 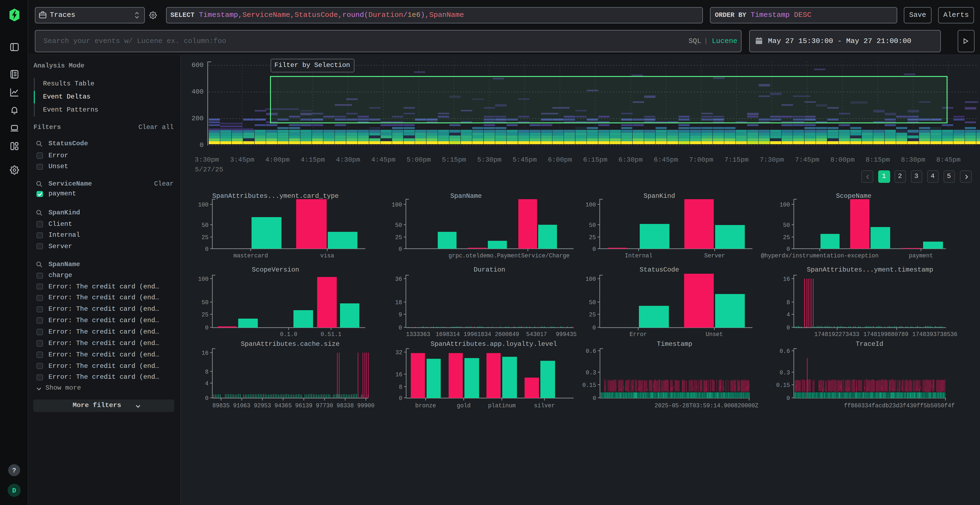 I want to click on svg-text: Error, so click(x=638, y=335).